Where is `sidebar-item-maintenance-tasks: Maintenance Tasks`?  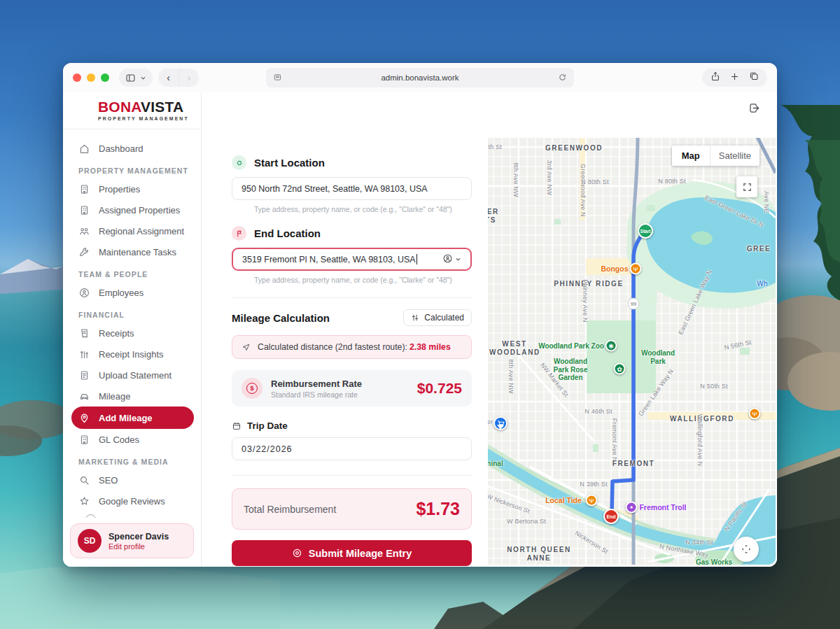
sidebar-item-maintenance-tasks: Maintenance Tasks is located at coordinates (133, 252).